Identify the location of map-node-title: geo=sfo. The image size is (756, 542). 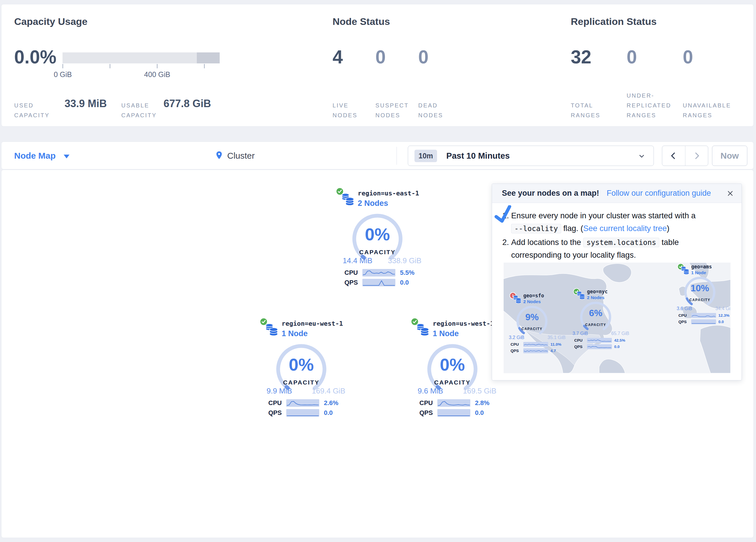
(534, 296).